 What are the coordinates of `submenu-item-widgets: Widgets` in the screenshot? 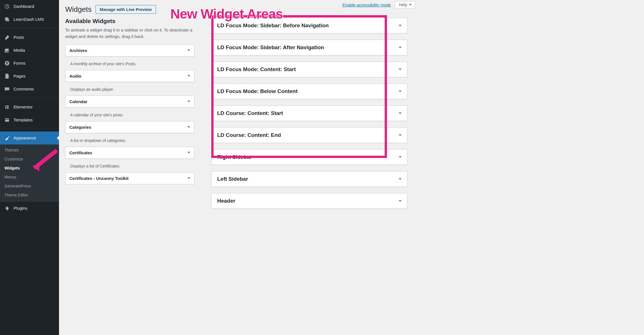 It's located at (30, 168).